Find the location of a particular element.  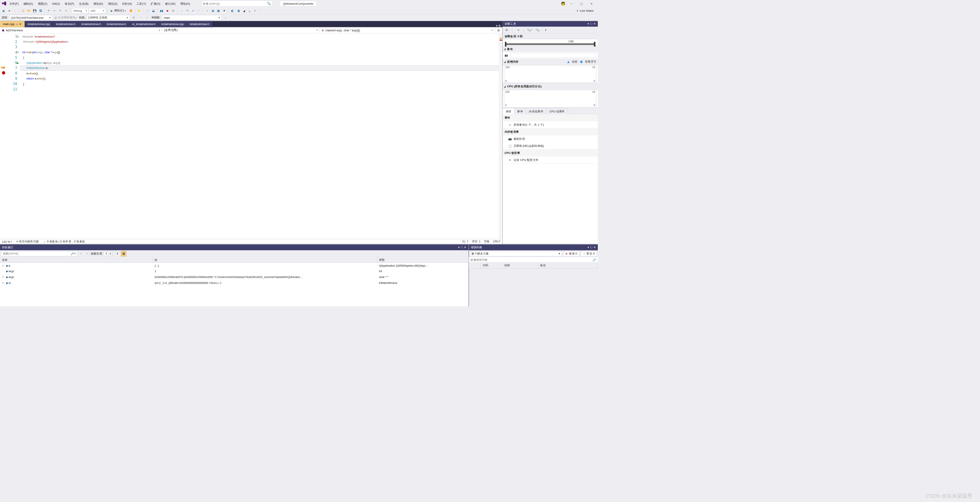

maximize-button: ▢ is located at coordinates (581, 4).